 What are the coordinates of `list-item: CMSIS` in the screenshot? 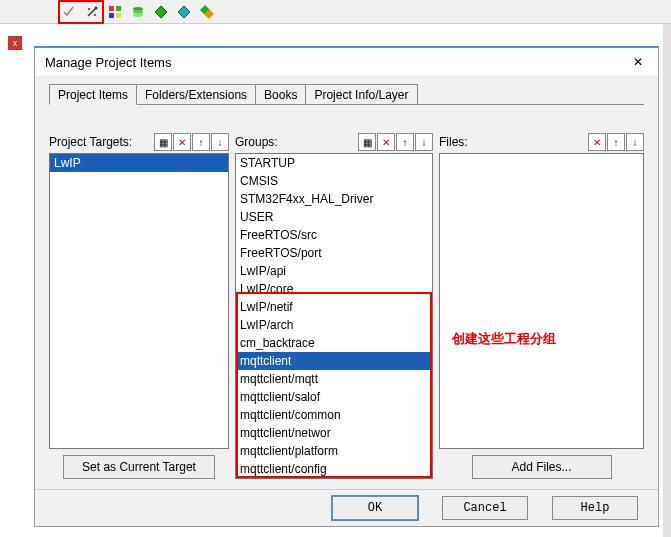 It's located at (334, 181).